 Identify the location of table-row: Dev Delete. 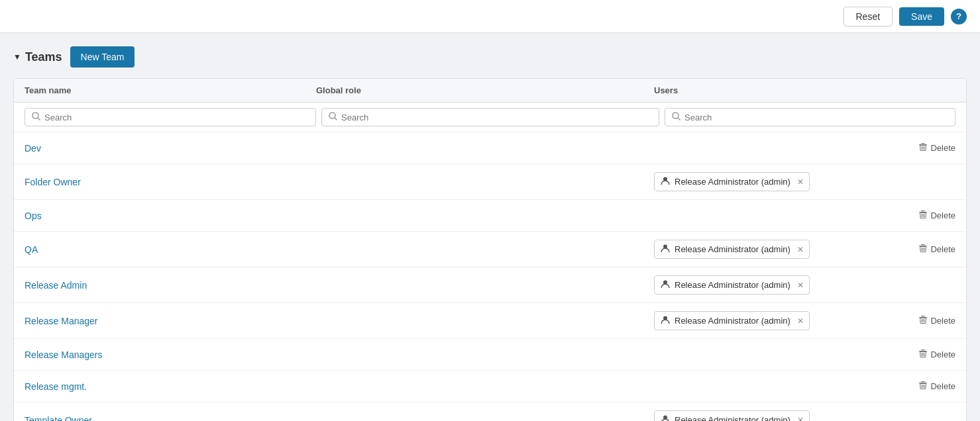
(490, 148).